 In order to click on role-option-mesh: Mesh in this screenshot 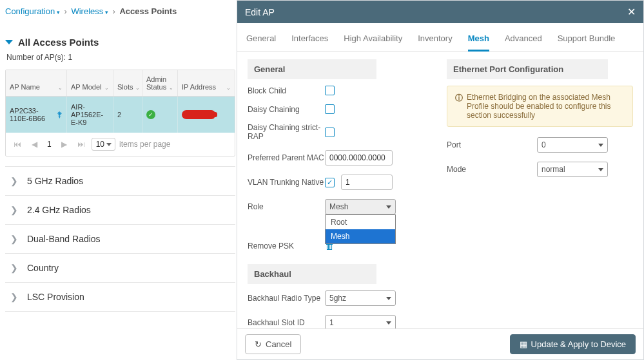, I will do `click(360, 236)`.